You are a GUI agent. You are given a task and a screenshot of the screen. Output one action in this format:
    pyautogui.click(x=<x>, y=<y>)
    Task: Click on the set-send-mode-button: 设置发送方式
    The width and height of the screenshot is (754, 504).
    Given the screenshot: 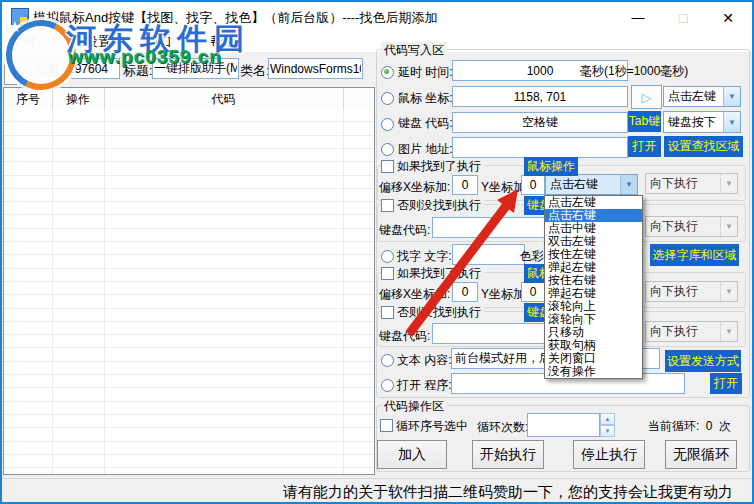 What is the action you would take?
    pyautogui.click(x=703, y=361)
    